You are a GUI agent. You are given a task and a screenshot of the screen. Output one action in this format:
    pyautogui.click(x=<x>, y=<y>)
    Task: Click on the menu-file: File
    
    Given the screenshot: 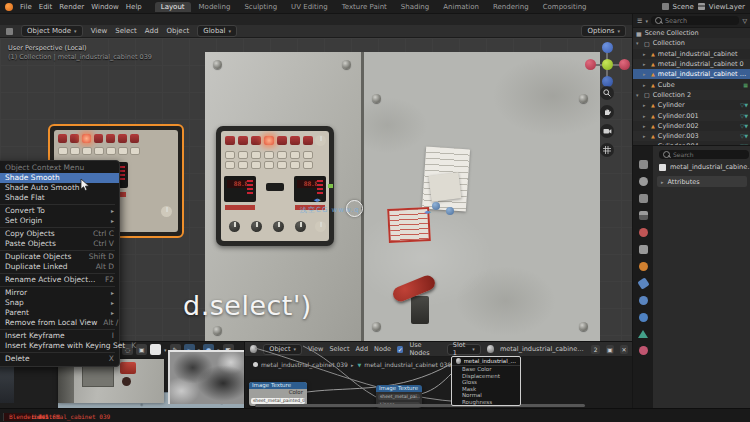 What is the action you would take?
    pyautogui.click(x=26, y=7)
    